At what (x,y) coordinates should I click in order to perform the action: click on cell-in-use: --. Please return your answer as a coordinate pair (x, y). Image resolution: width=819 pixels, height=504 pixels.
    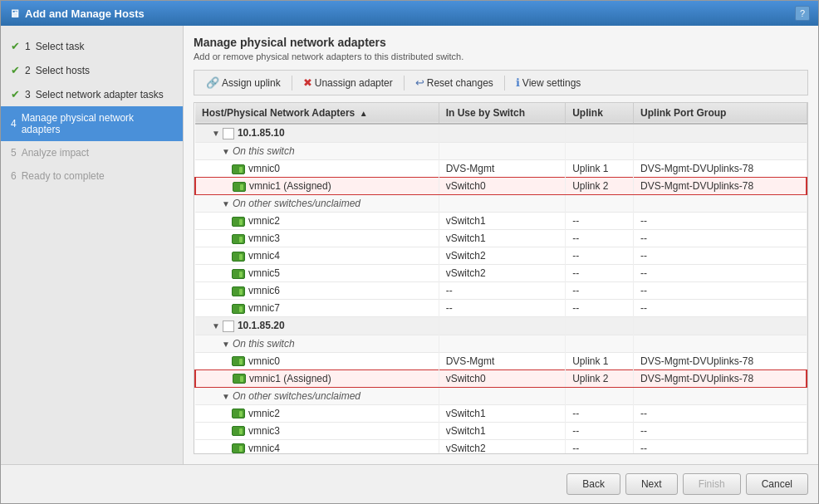
    Looking at the image, I should click on (502, 291).